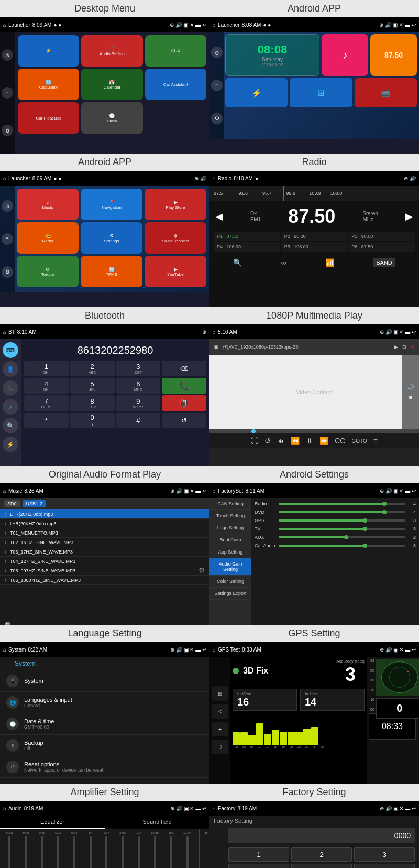 This screenshot has width=419, height=868. Describe the element at coordinates (52, 822) in the screenshot. I see `tab-equalizer: Equalizer` at that location.